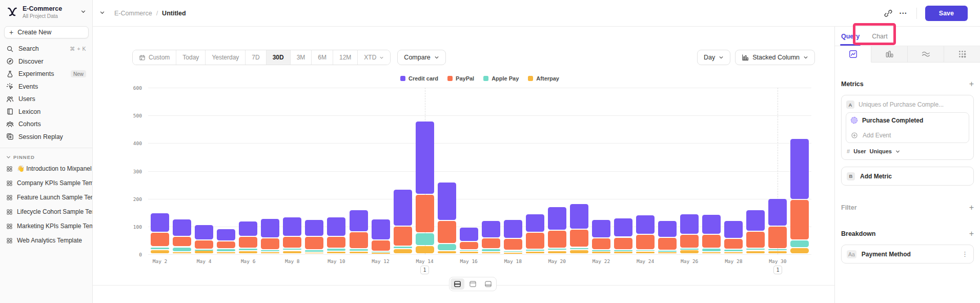  What do you see at coordinates (926, 54) in the screenshot?
I see `flows-chart-tab` at bounding box center [926, 54].